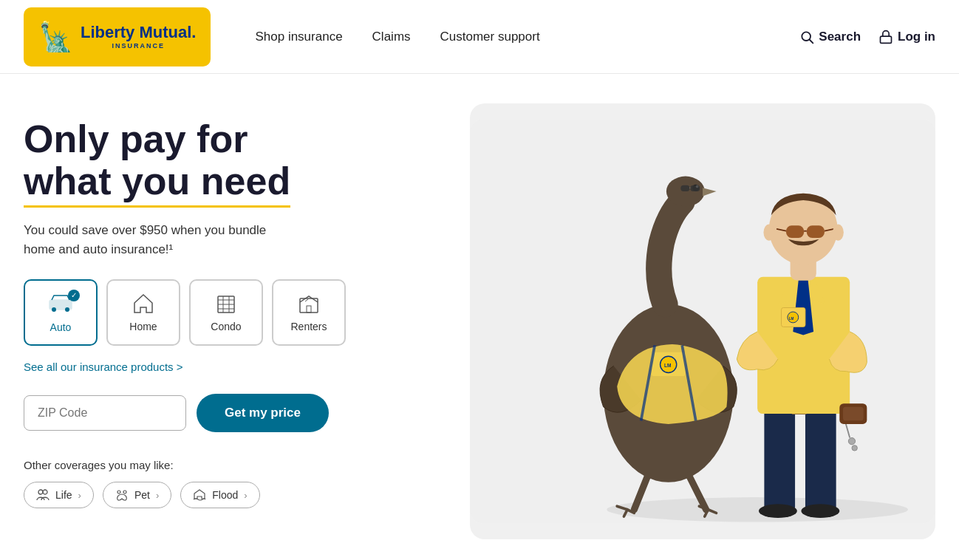  What do you see at coordinates (122, 495) in the screenshot?
I see `pet-icon` at bounding box center [122, 495].